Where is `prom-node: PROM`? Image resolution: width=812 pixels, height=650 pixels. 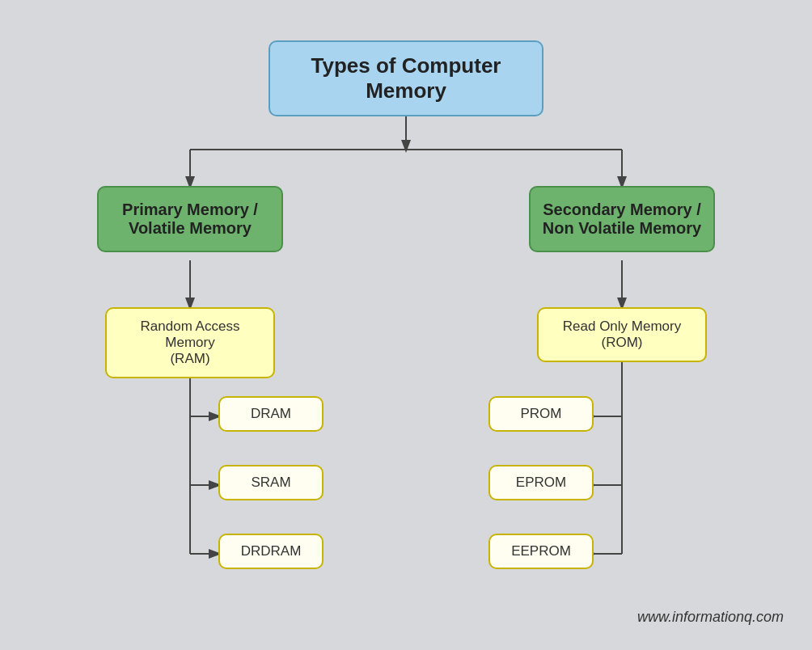 prom-node: PROM is located at coordinates (541, 414).